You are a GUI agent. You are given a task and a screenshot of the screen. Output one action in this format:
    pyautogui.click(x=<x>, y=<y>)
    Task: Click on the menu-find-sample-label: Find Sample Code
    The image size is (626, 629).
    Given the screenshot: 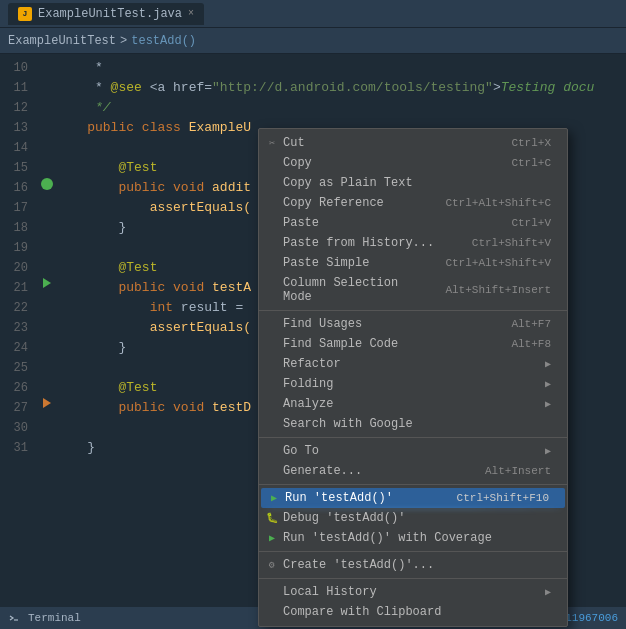 What is the action you would take?
    pyautogui.click(x=387, y=344)
    